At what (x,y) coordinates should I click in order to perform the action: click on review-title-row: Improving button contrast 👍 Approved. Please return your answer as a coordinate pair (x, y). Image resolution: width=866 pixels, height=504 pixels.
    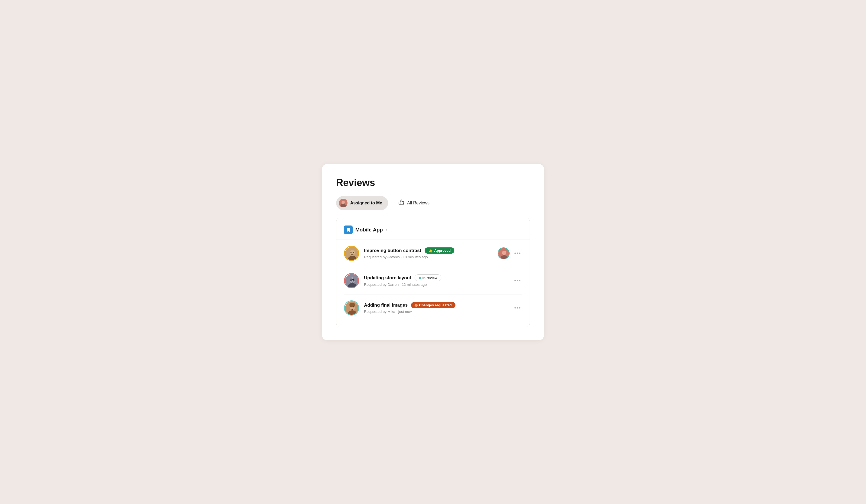
    Looking at the image, I should click on (428, 251).